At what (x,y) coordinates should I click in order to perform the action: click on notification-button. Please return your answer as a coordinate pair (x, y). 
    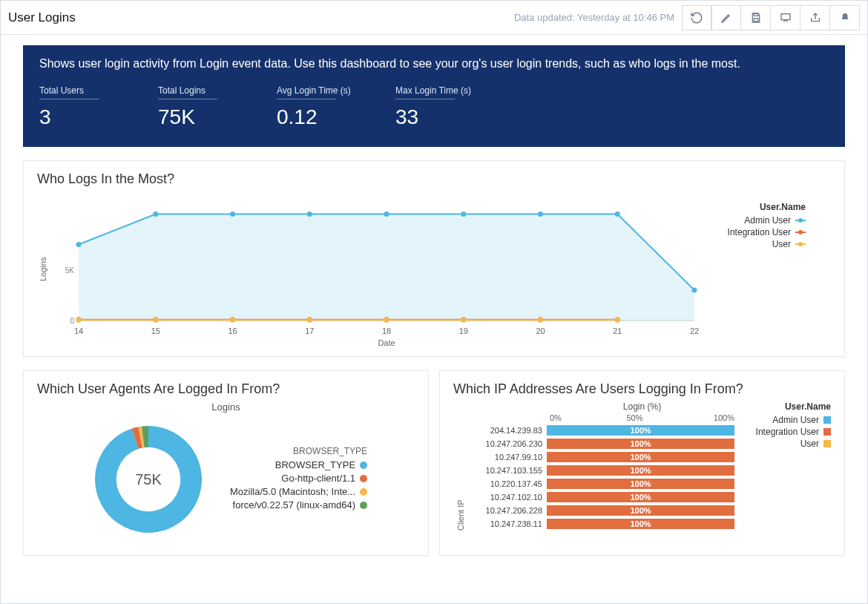
    Looking at the image, I should click on (845, 18).